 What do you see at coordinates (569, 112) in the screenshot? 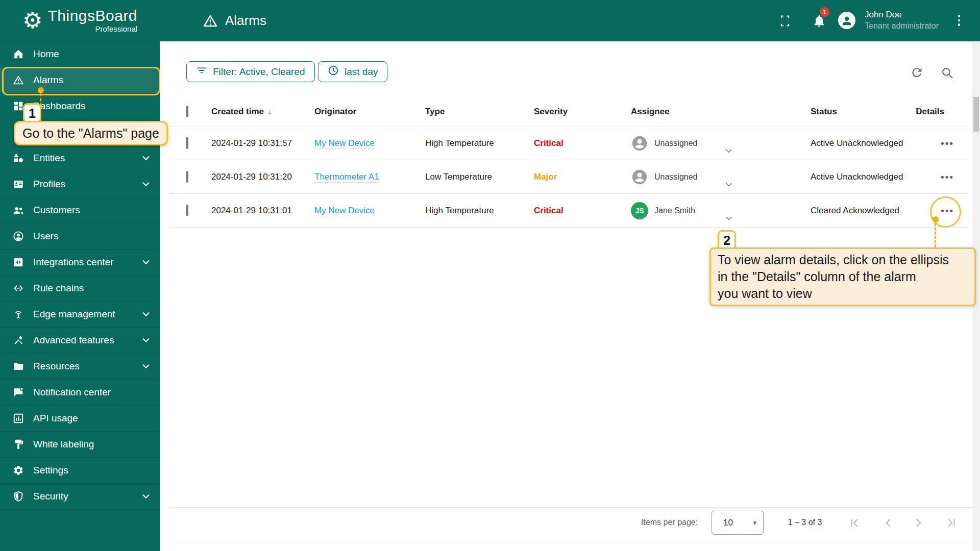
I see `table-header-row: Created time↓ Originator Type Severity A…` at bounding box center [569, 112].